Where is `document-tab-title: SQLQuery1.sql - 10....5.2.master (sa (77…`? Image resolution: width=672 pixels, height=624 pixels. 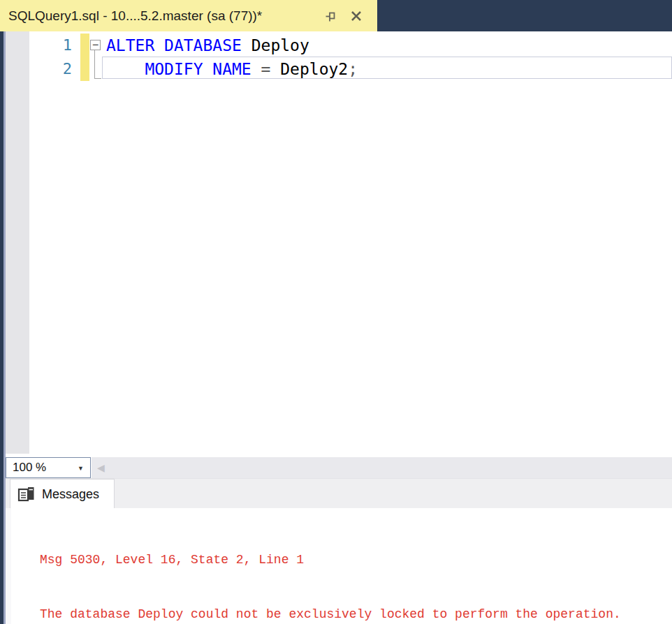 document-tab-title: SQLQuery1.sql - 10....5.2.master (sa (77… is located at coordinates (136, 16).